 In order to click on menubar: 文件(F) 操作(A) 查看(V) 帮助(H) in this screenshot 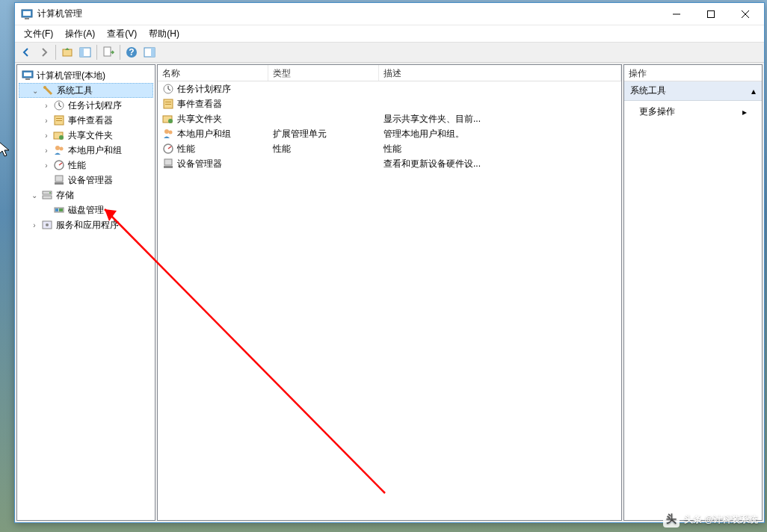, I will do `click(389, 34)`.